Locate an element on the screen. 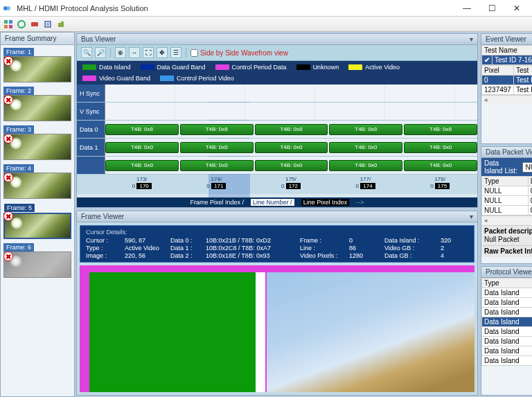 The width and height of the screenshot is (532, 397). minimize-button: — is located at coordinates (467, 8).